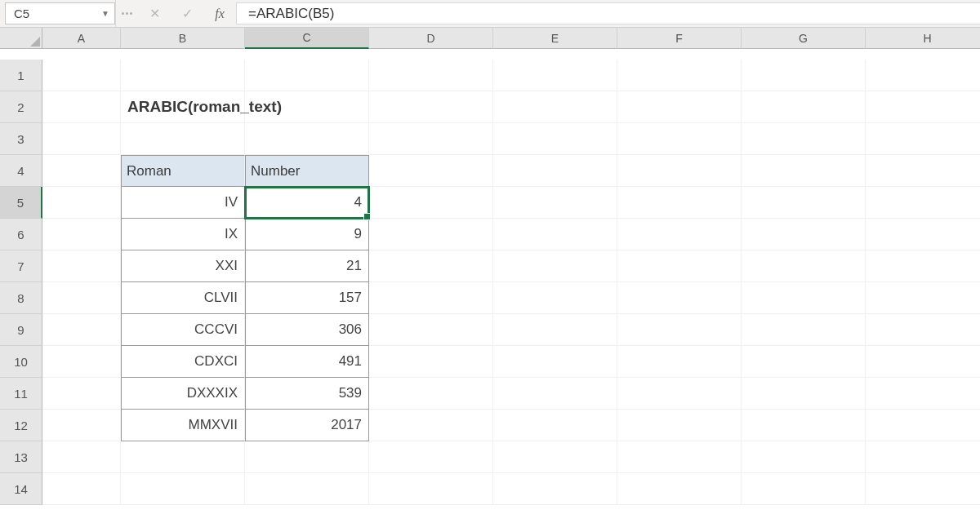  What do you see at coordinates (183, 330) in the screenshot?
I see `cell-B9: CCCVI` at bounding box center [183, 330].